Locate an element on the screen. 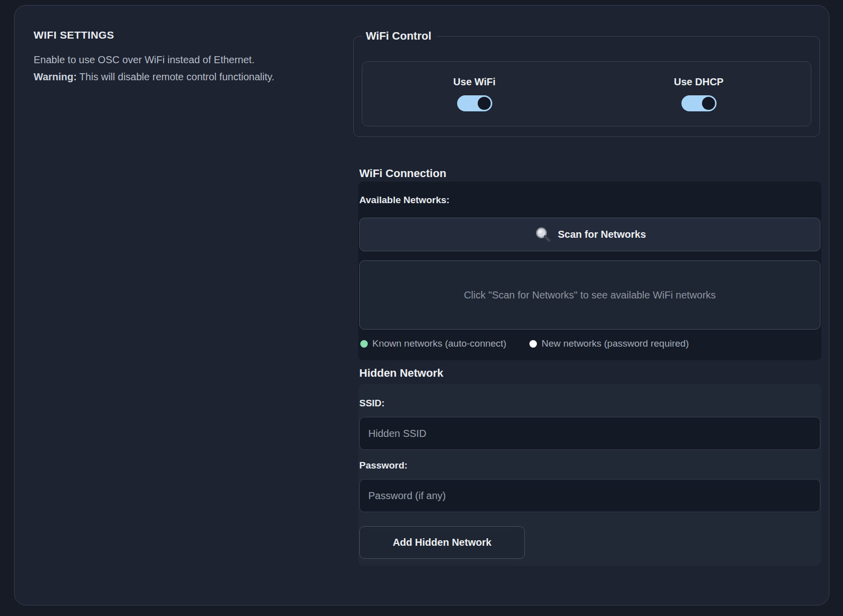 The height and width of the screenshot is (616, 843). legend-new-networks: New networks (password required) is located at coordinates (609, 344).